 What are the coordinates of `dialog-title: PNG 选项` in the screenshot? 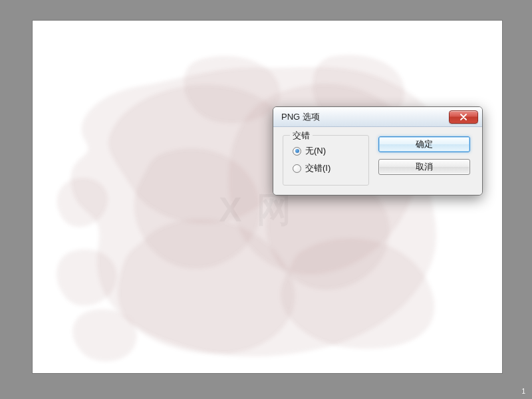 It's located at (365, 117).